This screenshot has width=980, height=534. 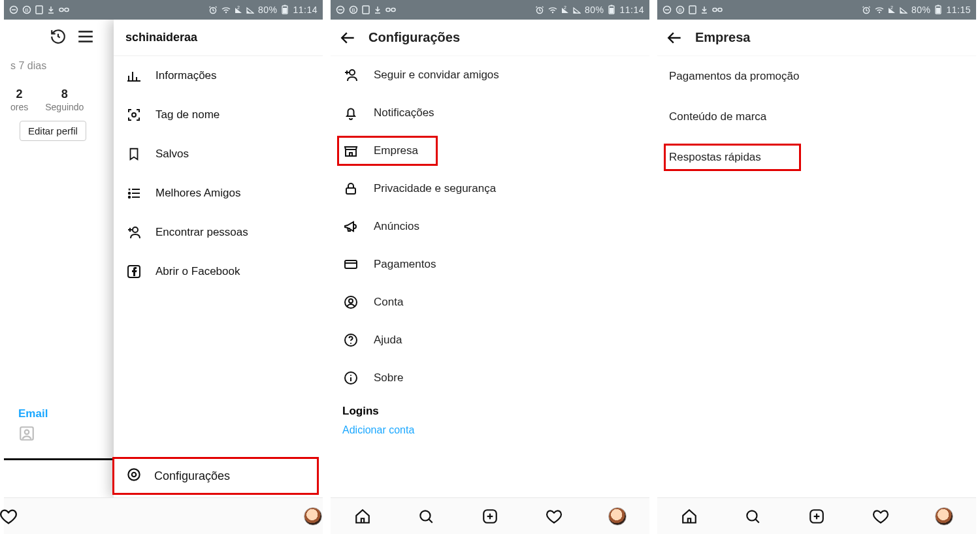 I want to click on row-branded-content: Conteúdo de marca, so click(x=817, y=117).